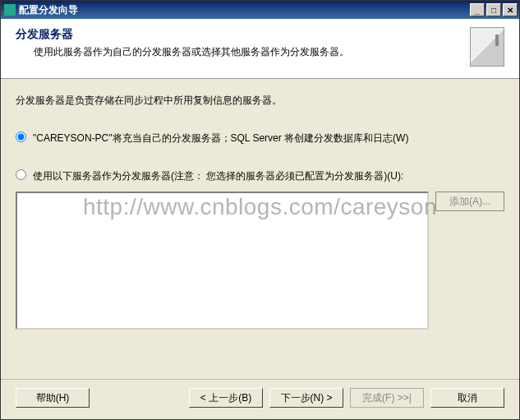 The image size is (520, 420). What do you see at coordinates (220, 138) in the screenshot?
I see `radio-self-distributor-label: "CAREYSON-PC"将充当自己的分发服务器；SQL Server 将创建分…` at bounding box center [220, 138].